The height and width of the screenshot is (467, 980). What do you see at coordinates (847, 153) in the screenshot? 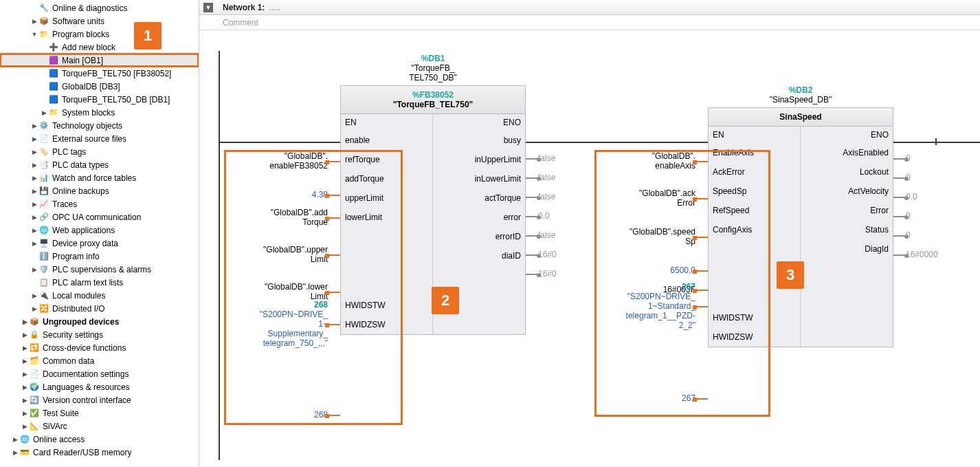
I see `output-pin: AxisEnabled` at bounding box center [847, 153].